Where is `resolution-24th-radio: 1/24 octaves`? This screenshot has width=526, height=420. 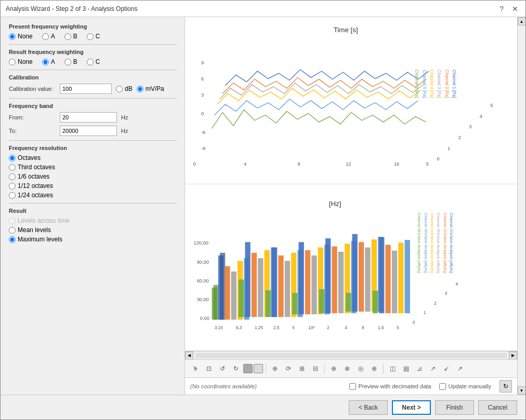
resolution-24th-radio: 1/24 octaves is located at coordinates (93, 195).